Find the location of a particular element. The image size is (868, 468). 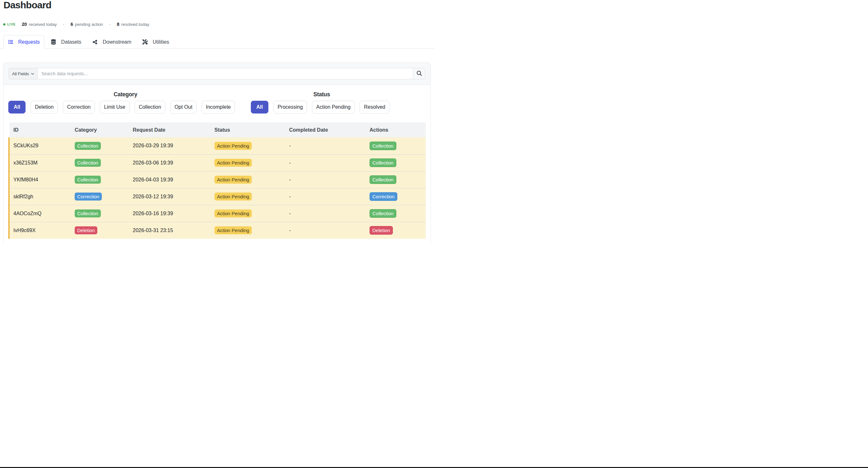

screwdriver-wrench-icon is located at coordinates (145, 42).